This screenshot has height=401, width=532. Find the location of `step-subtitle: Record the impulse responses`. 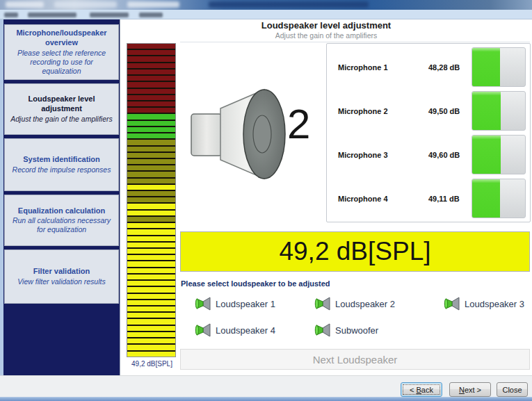

step-subtitle: Record the impulse responses is located at coordinates (61, 170).